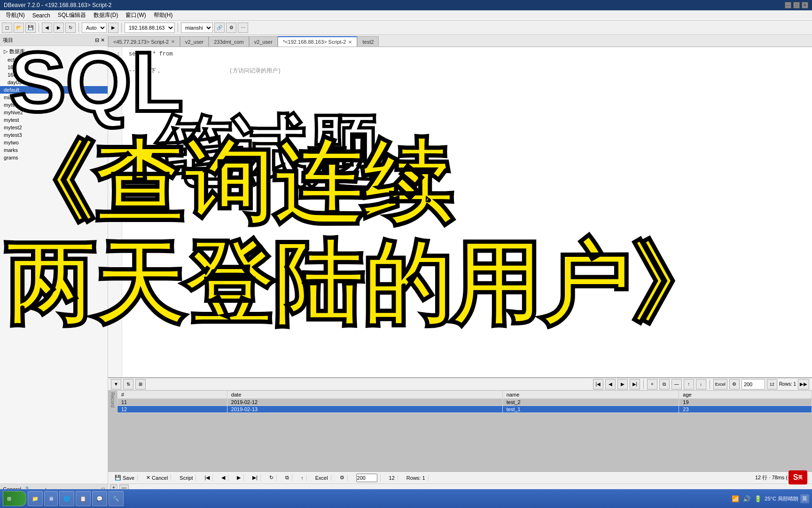 The width and height of the screenshot is (812, 508). I want to click on col-header-age: age, so click(745, 395).